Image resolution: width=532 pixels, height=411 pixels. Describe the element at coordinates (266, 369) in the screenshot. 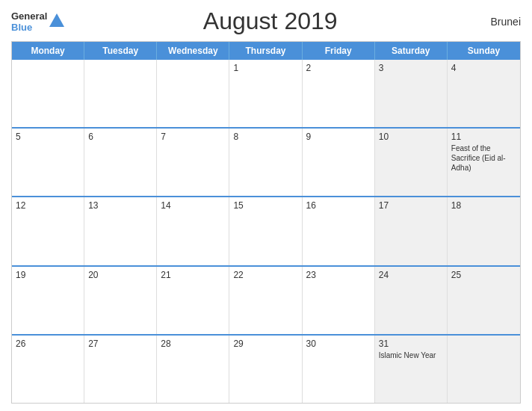

I see `cal-cell: 29` at that location.